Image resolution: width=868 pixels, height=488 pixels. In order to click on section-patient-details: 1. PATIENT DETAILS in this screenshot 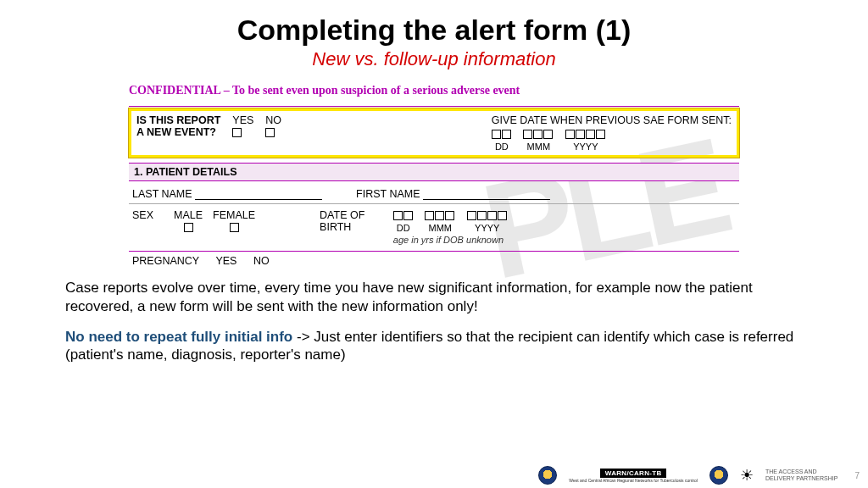, I will do `click(434, 172)`.